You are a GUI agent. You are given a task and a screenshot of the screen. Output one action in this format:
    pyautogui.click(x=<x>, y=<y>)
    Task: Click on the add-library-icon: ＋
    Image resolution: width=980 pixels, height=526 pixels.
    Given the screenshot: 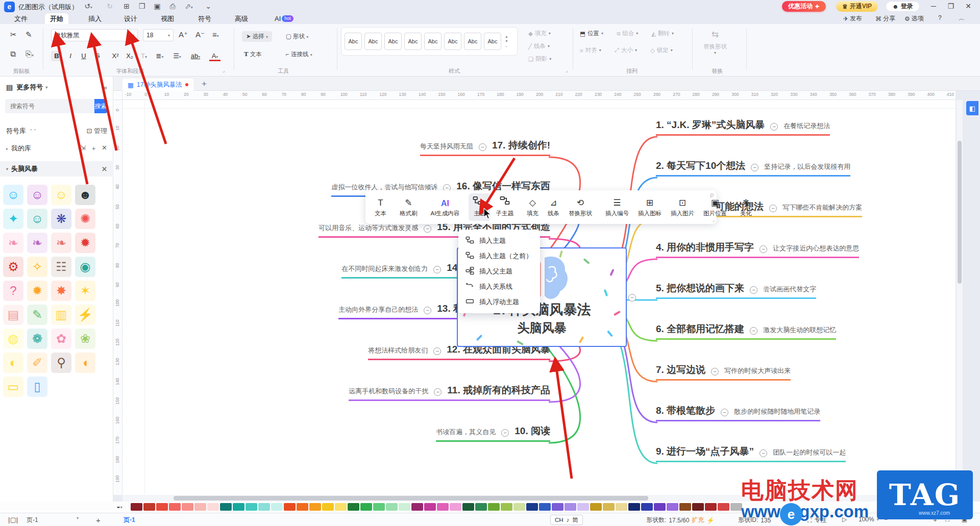 What is the action you would take?
    pyautogui.click(x=94, y=148)
    